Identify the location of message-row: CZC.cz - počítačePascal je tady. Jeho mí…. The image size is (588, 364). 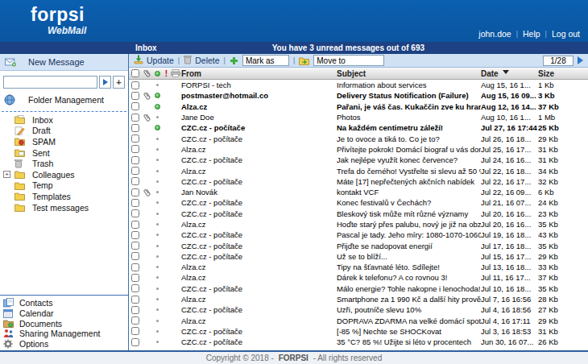
(358, 235).